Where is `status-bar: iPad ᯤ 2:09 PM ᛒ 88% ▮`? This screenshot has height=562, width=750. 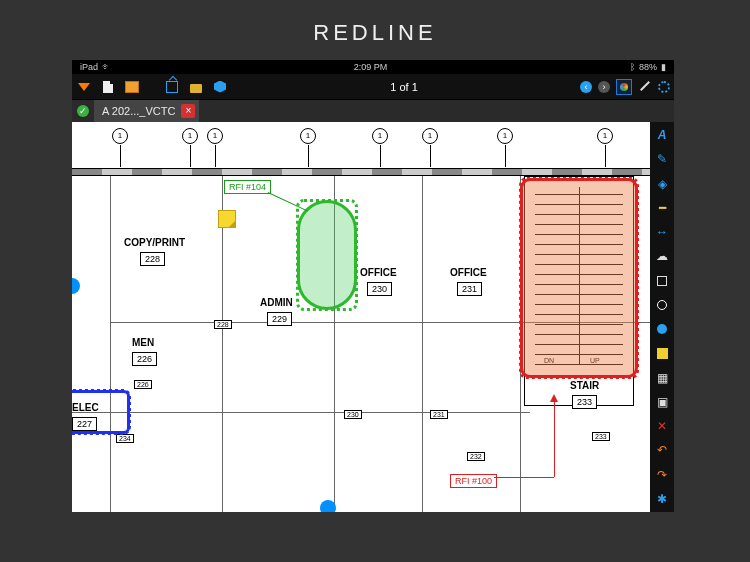 status-bar: iPad ᯤ 2:09 PM ᛒ 88% ▮ is located at coordinates (373, 67).